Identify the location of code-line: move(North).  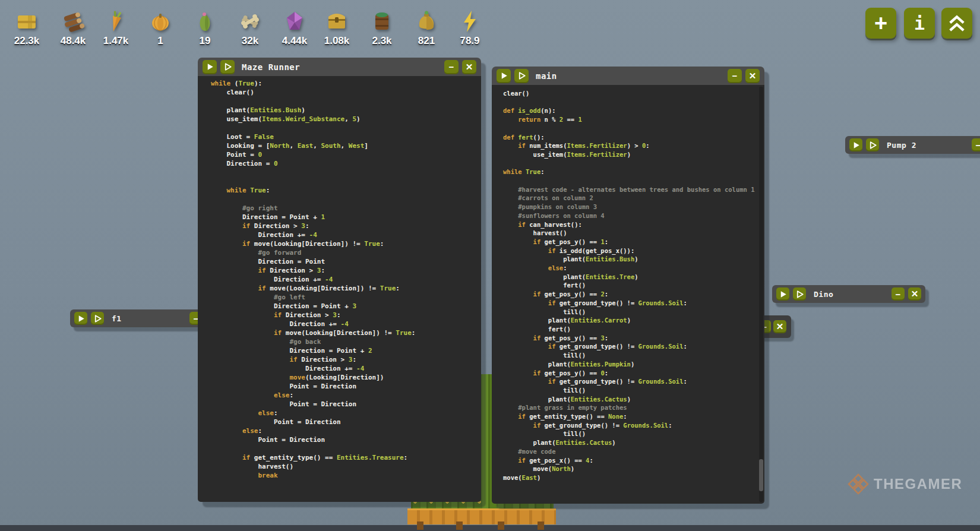
(631, 469).